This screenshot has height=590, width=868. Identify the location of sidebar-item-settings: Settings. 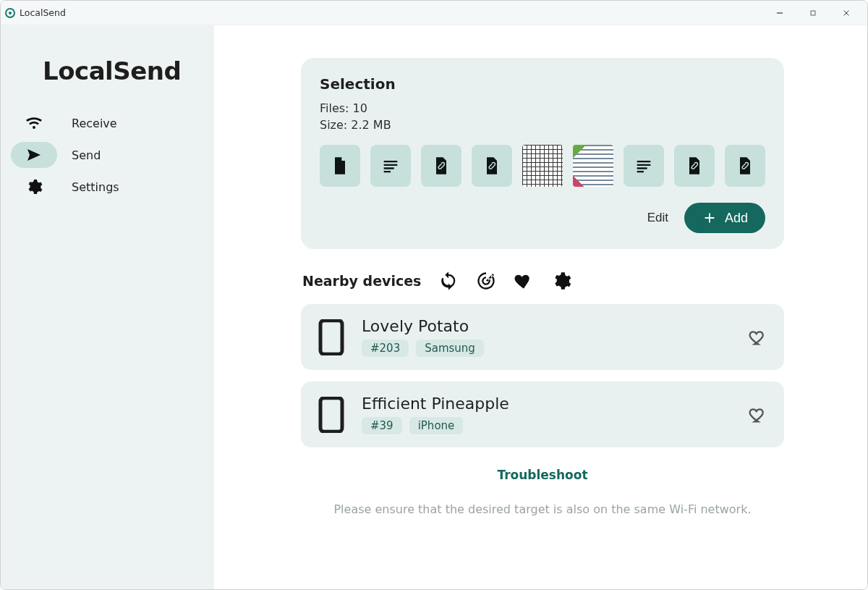
(113, 187).